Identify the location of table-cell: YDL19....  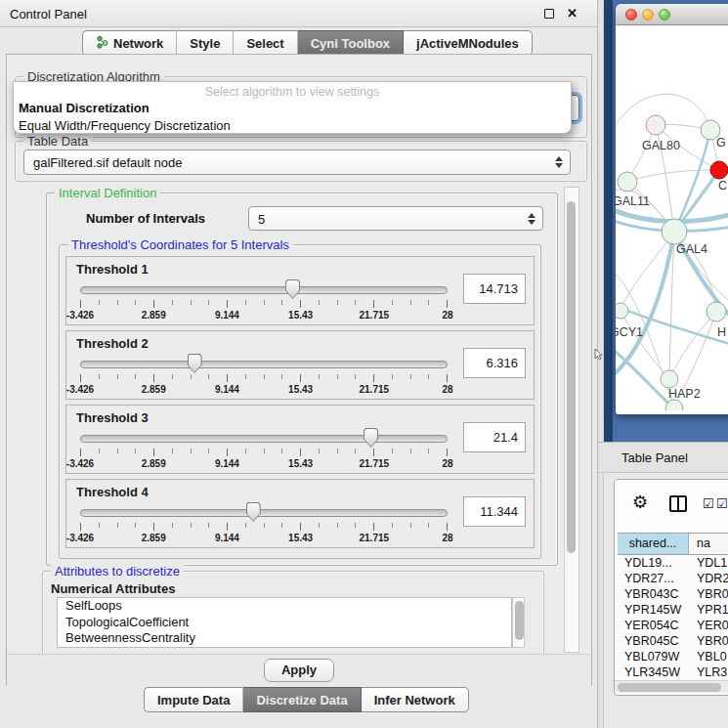
(653, 563).